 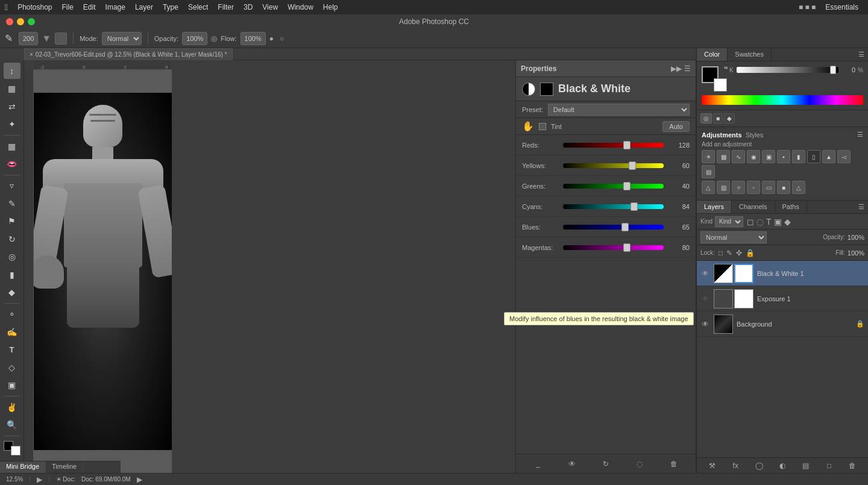 What do you see at coordinates (861, 54) in the screenshot?
I see `color-panel-menu: ☰` at bounding box center [861, 54].